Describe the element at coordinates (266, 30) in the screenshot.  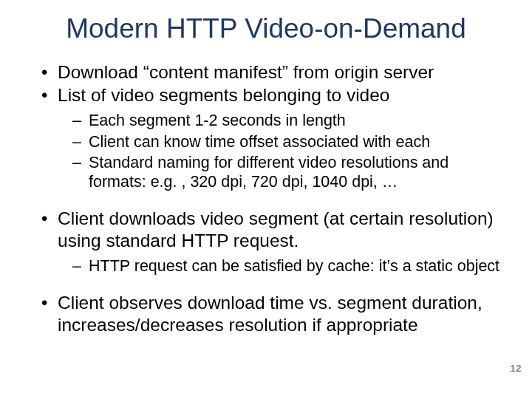
I see `page-title: Modern HTTP Video-on-Demand` at that location.